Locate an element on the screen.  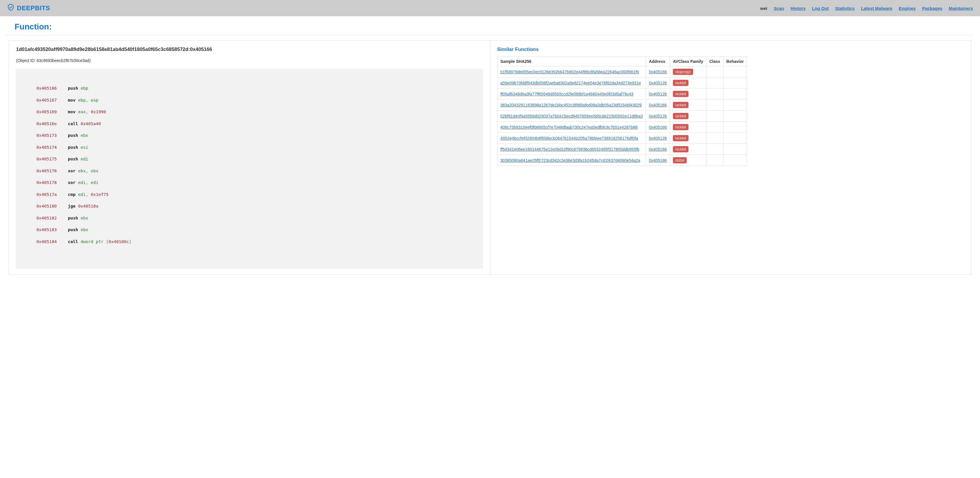
asm-address: 0x405173 is located at coordinates (49, 135).